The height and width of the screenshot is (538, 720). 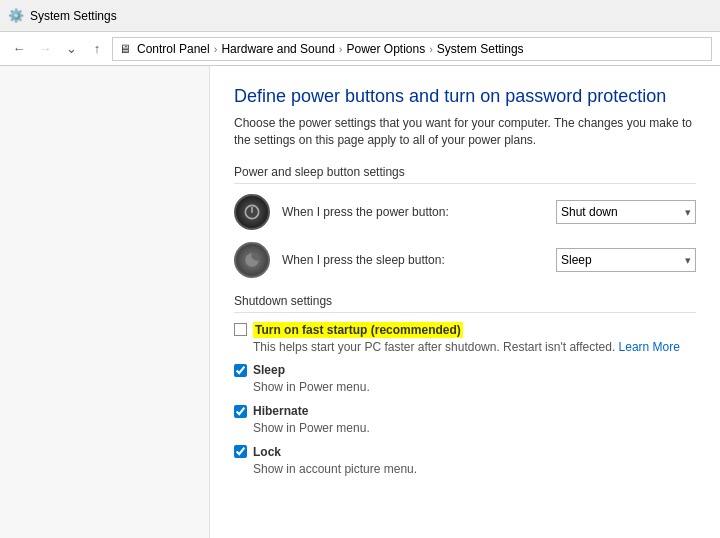 I want to click on window-title: System Settings, so click(x=74, y=16).